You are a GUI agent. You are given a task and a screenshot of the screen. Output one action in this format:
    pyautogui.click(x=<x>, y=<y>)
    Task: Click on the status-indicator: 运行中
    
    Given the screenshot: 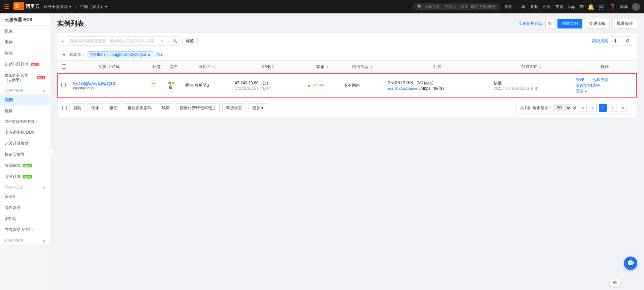 What is the action you would take?
    pyautogui.click(x=323, y=86)
    